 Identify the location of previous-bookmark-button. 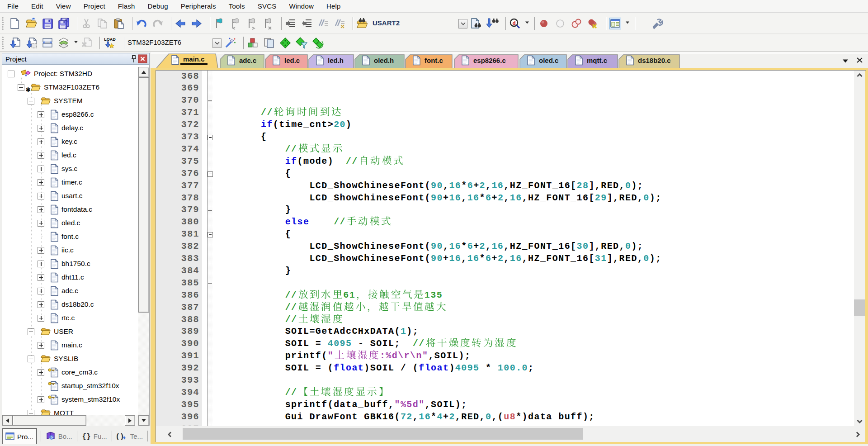
(236, 24).